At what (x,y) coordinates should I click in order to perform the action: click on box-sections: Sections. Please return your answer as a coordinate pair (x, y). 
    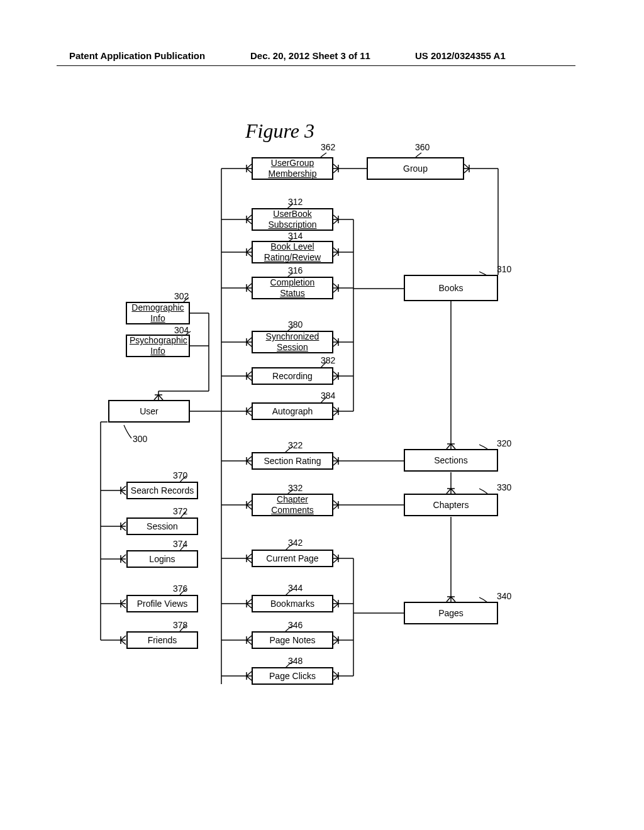
    Looking at the image, I should click on (451, 460).